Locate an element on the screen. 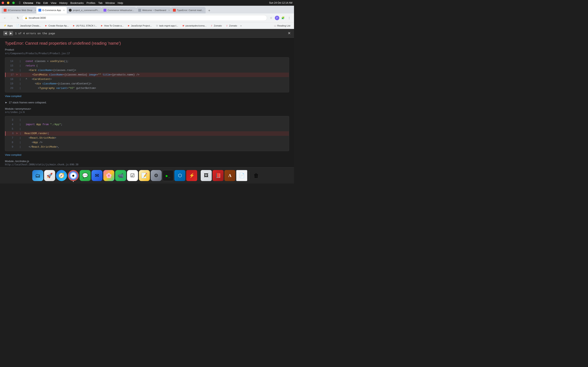  tab-ecommerce-app: E-Commerce App ✕ is located at coordinates (52, 10).